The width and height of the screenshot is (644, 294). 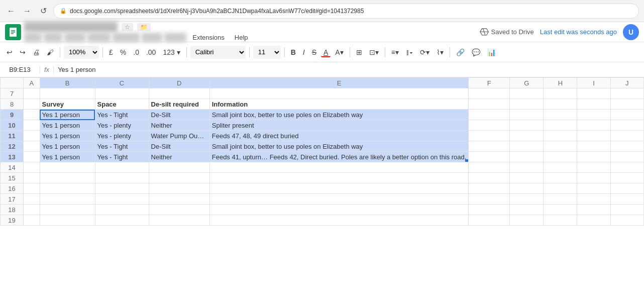 What do you see at coordinates (151, 52) in the screenshot?
I see `decimal-inc-button: .00` at bounding box center [151, 52].